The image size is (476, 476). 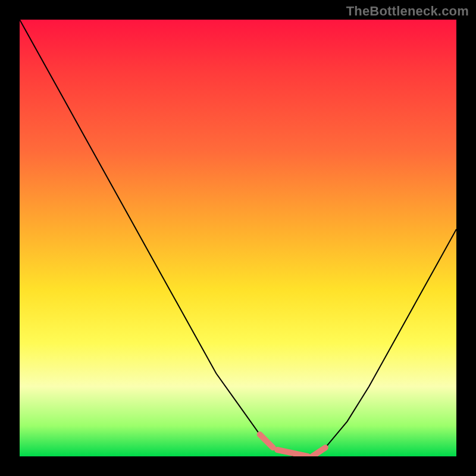 I want to click on highlight-right, so click(x=319, y=452).